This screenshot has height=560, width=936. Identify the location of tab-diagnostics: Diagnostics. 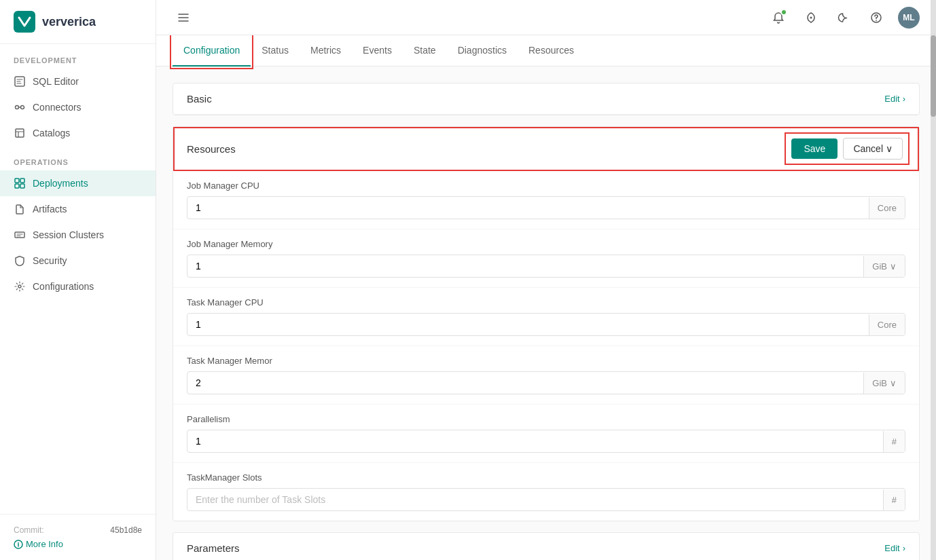
(482, 51).